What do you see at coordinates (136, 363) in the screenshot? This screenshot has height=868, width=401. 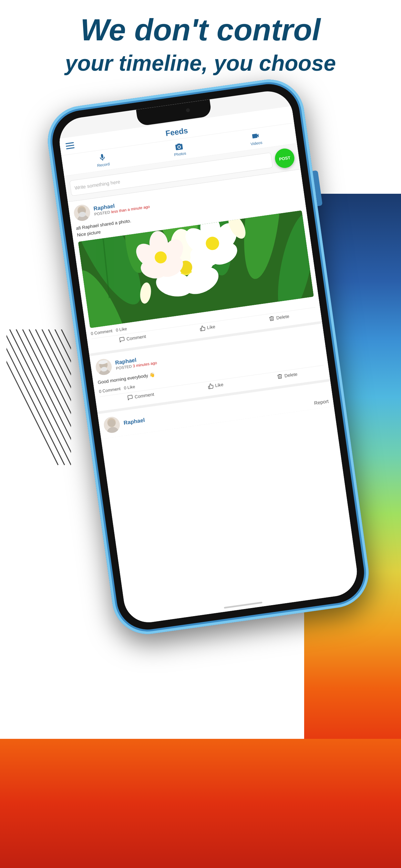 I see `post-2-info: Raphael POSTED 3 minutes ago` at bounding box center [136, 363].